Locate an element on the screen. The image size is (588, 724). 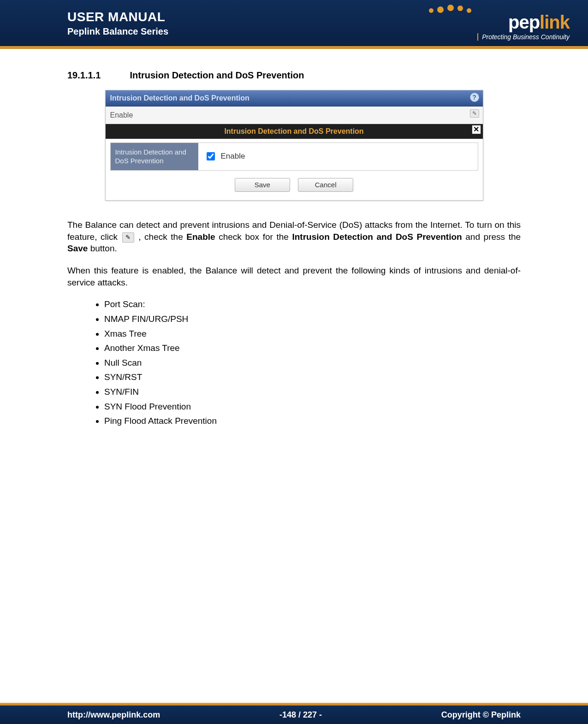
ui-screenshot: Intrusion Detection and DoS Prevention ?… is located at coordinates (294, 145).